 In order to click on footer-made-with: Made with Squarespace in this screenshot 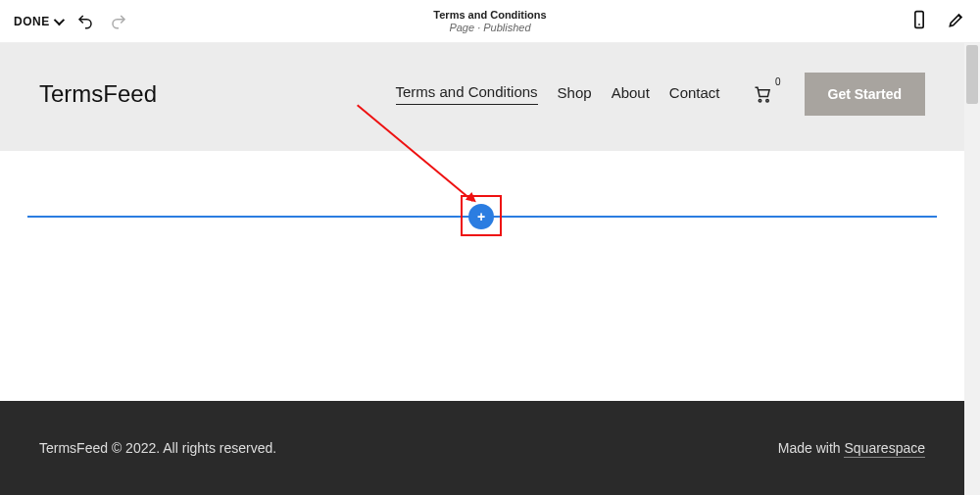, I will do `click(852, 448)`.